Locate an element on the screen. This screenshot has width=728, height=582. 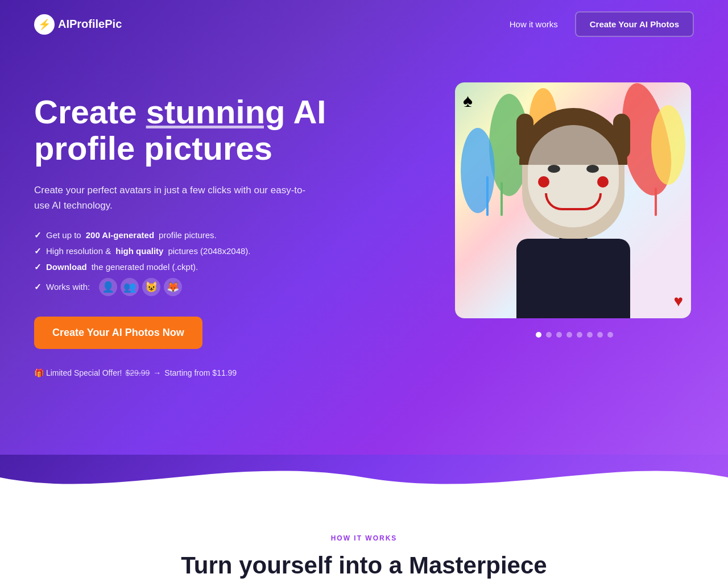
hero-cta-button: Create Your AI Photos Now is located at coordinates (118, 333).